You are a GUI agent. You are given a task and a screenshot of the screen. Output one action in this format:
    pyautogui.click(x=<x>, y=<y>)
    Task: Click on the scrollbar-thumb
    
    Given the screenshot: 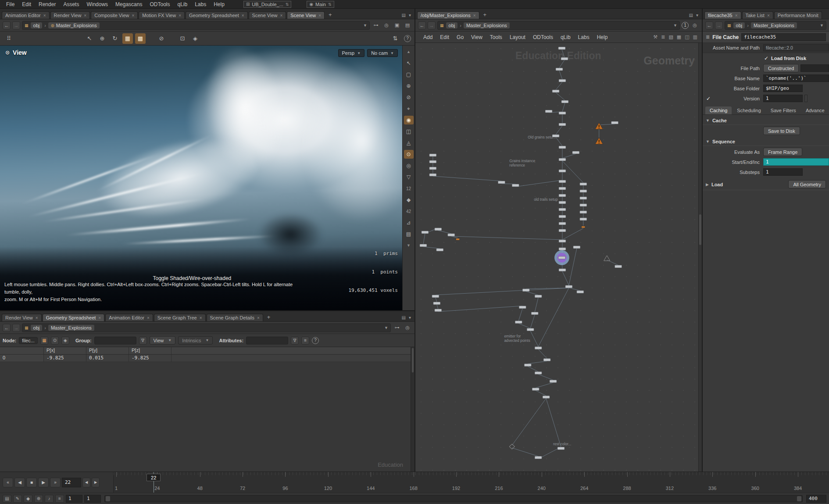 What is the action you would take?
    pyautogui.click(x=413, y=360)
    